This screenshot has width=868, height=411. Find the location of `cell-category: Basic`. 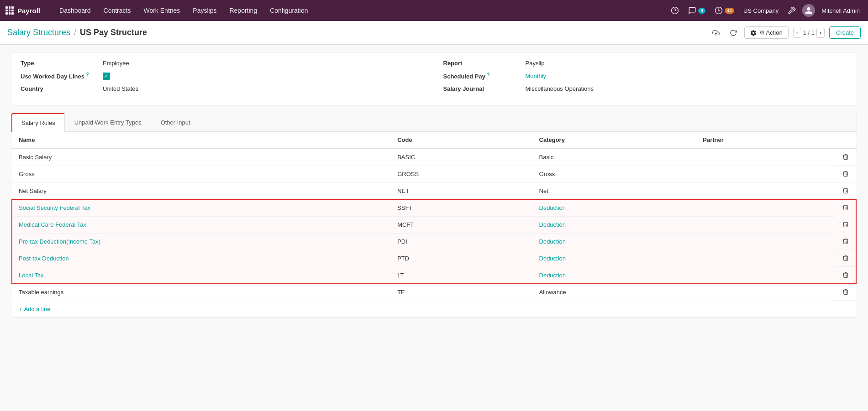

cell-category: Basic is located at coordinates (614, 157).